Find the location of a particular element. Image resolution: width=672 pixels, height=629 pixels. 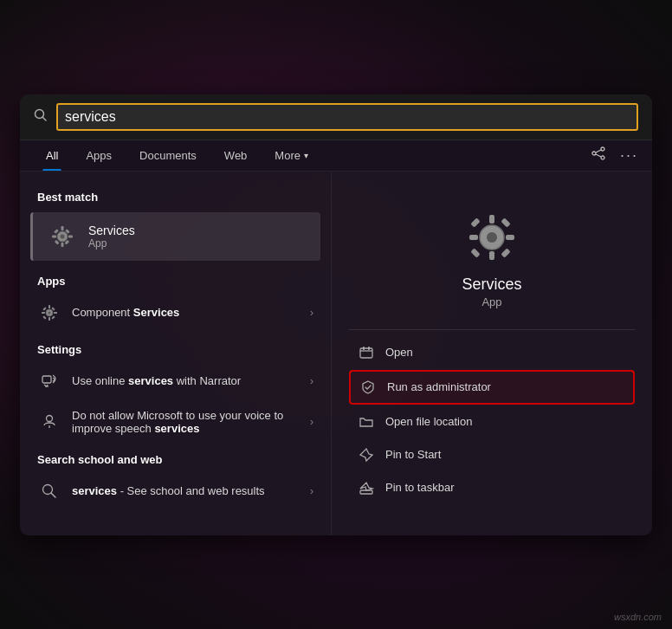

shield-icon is located at coordinates (368, 387).